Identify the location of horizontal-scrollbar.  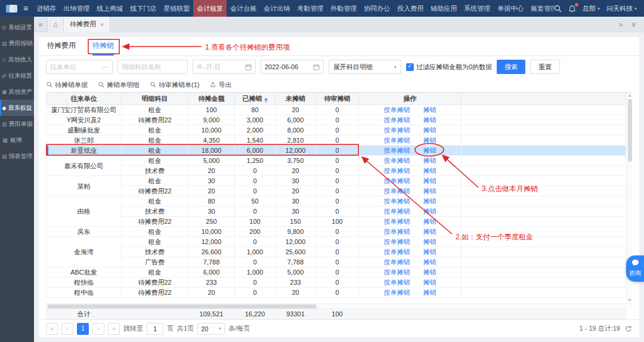
(339, 306).